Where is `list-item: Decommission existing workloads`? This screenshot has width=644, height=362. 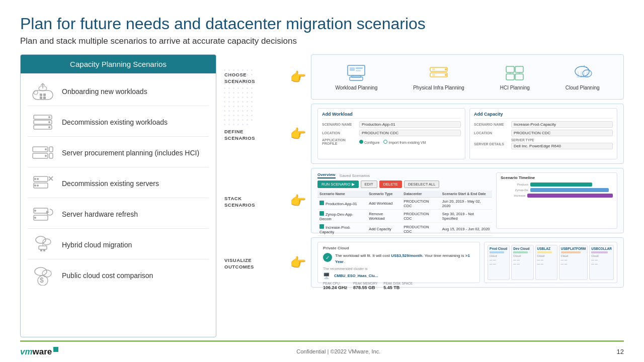 list-item: Decommission existing workloads is located at coordinates (118, 123).